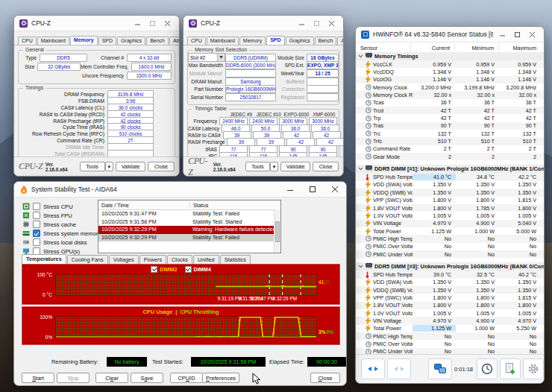 The width and height of the screenshot is (552, 392). What do you see at coordinates (236, 206) in the screenshot?
I see `log-column-status: Status` at bounding box center [236, 206].